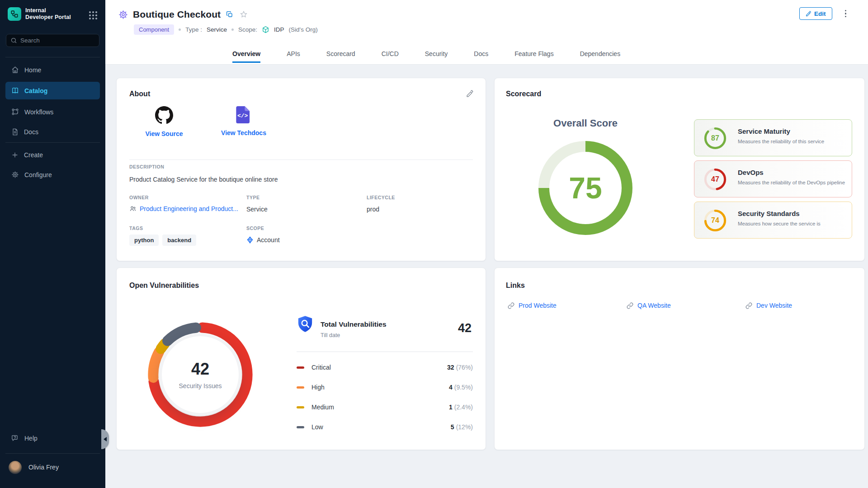 The image size is (868, 488). Describe the element at coordinates (52, 454) in the screenshot. I see `sidebar-divider-bottom` at that location.